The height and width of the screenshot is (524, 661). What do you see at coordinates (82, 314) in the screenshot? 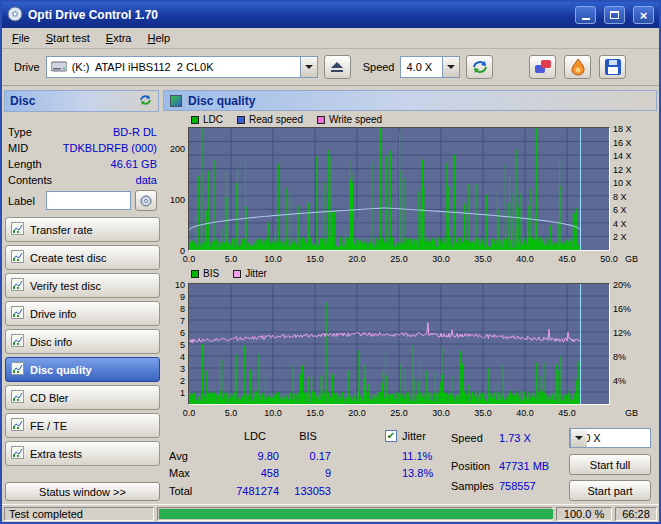
I see `sidebar-item-drive-info: Drive info` at bounding box center [82, 314].